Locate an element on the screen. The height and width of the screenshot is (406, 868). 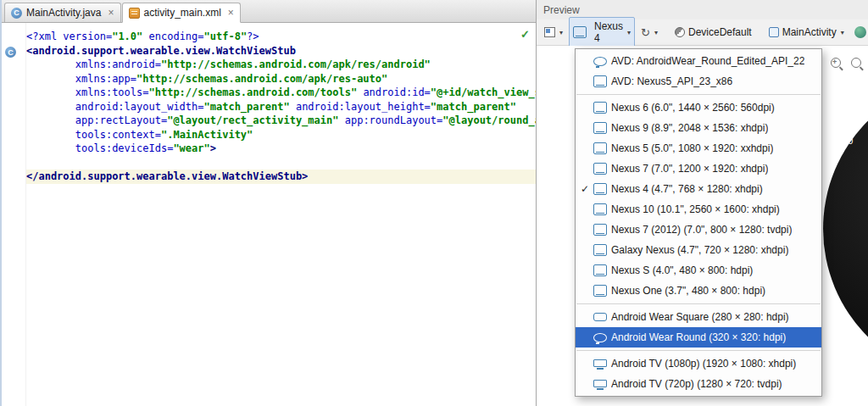
device-menu-item-label: Nexus 6 (6.0", 1440 × 2560: 560dpi) is located at coordinates (693, 108).